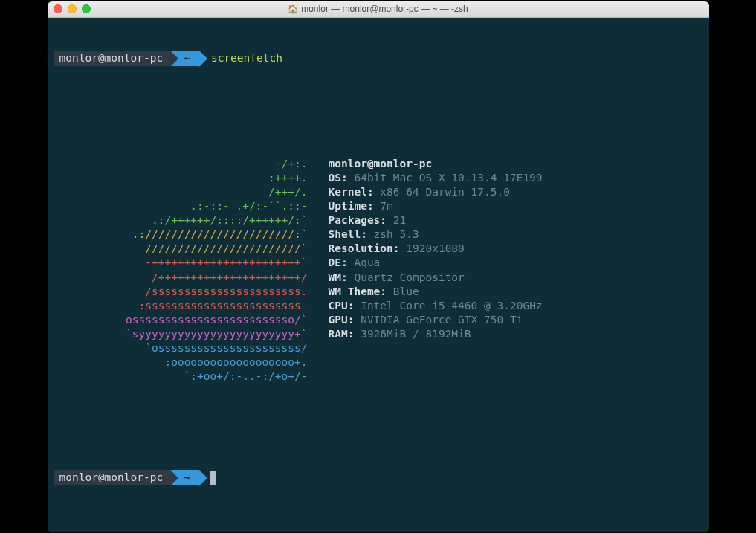 Image resolution: width=756 pixels, height=533 pixels. I want to click on info-row: WM Theme: Blue, so click(516, 291).